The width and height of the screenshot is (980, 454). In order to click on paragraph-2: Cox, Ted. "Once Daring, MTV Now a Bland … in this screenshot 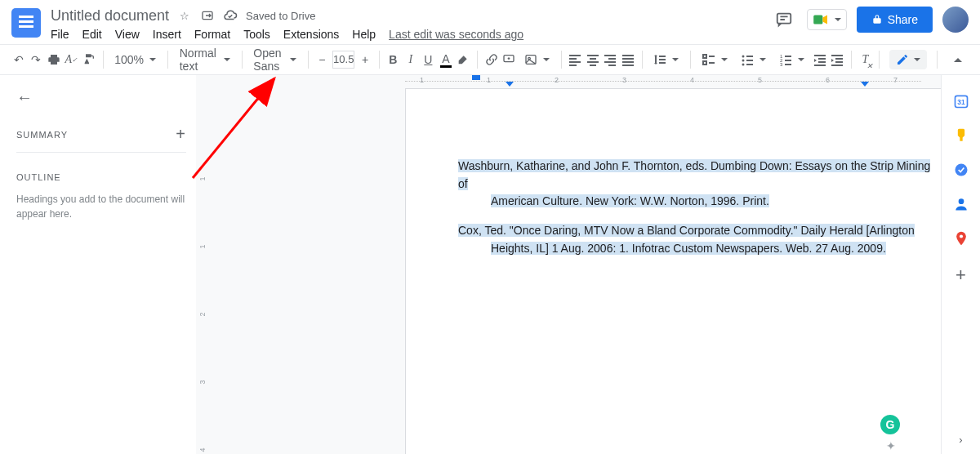, I will do `click(695, 240)`.